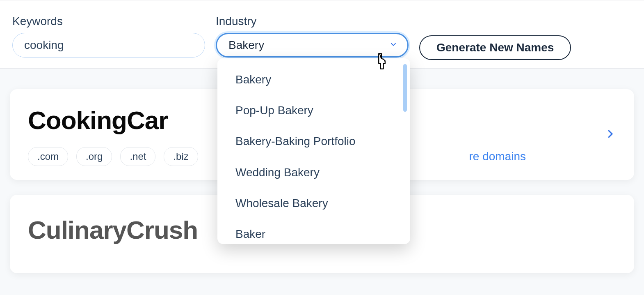  Describe the element at coordinates (312, 45) in the screenshot. I see `industry-combobox` at that location.